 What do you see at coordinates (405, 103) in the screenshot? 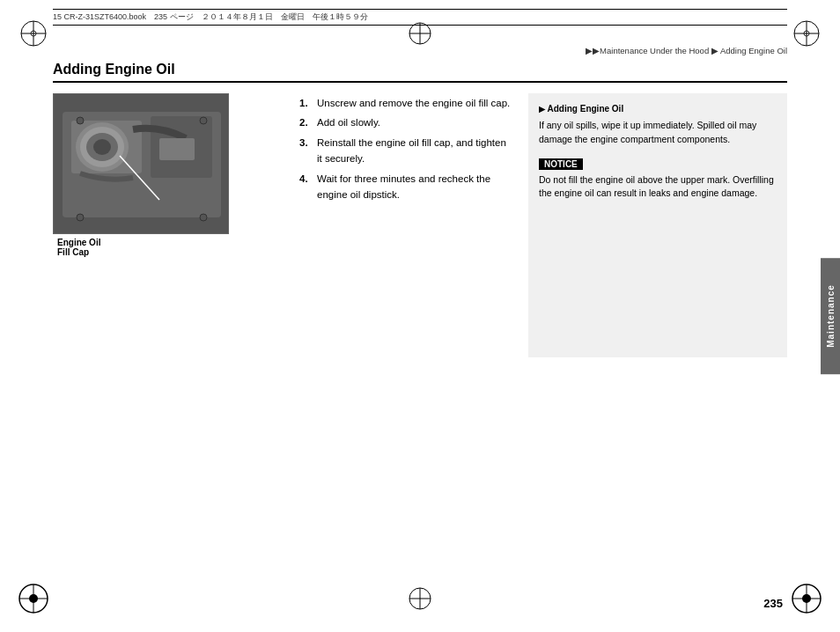
I see `step-1: 1. Unscrew and remove the engine oil fil…` at bounding box center [405, 103].